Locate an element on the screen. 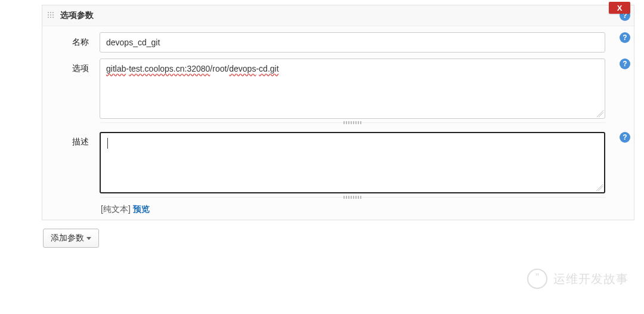 The width and height of the screenshot is (644, 314). add-parameter-label: 添加参数 is located at coordinates (67, 238).